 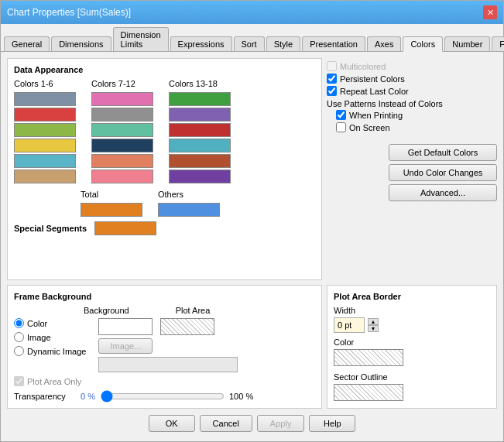 What do you see at coordinates (187, 327) in the screenshot?
I see `plot-area-swatch` at bounding box center [187, 327].